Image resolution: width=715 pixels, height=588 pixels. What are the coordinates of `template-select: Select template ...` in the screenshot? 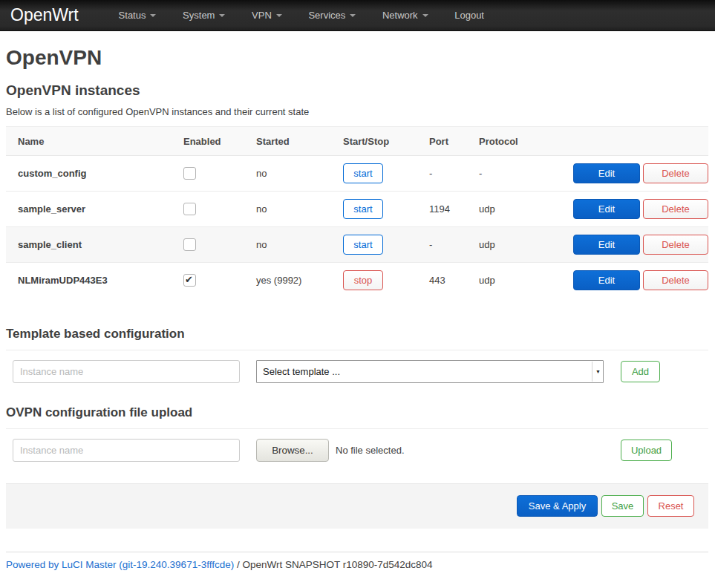 It's located at (430, 371).